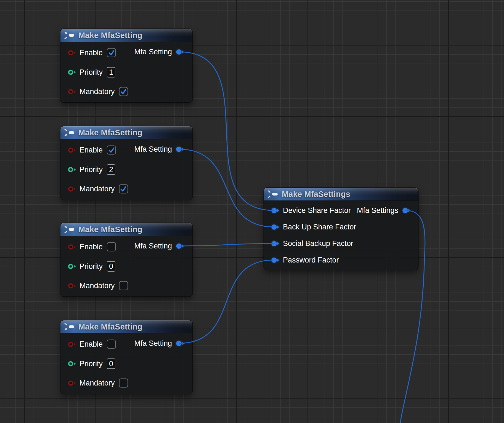 The width and height of the screenshot is (504, 423). I want to click on pin-label: Device Share Factor, so click(317, 211).